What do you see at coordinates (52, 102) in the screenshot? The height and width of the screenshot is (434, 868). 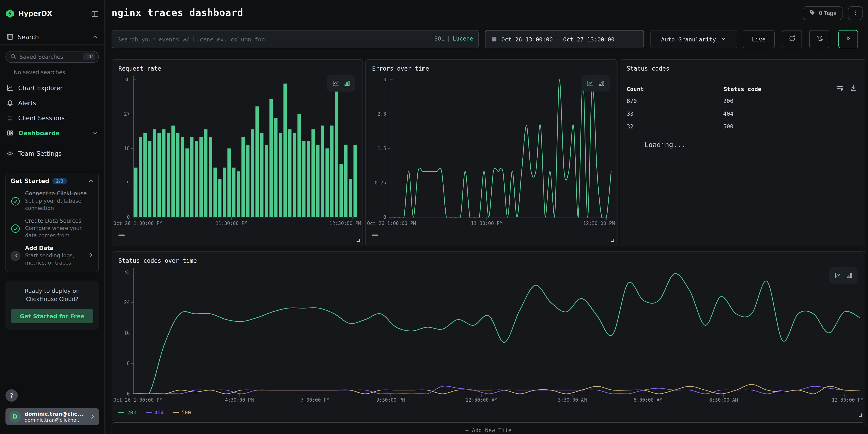 I see `sidebar-item-alerts: Alerts` at bounding box center [52, 102].